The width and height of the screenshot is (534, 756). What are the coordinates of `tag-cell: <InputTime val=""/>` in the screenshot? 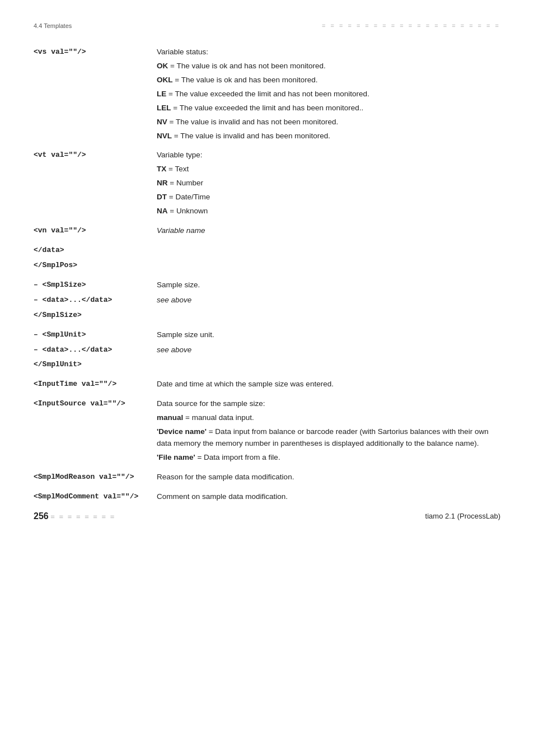 It's located at (95, 384).